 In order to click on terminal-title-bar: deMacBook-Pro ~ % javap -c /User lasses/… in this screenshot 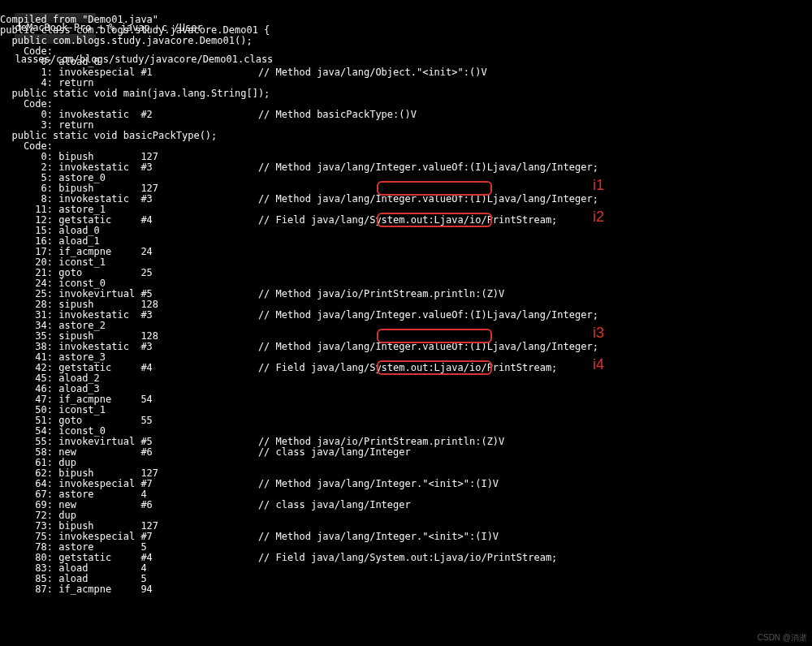, I will do `click(406, 7)`.